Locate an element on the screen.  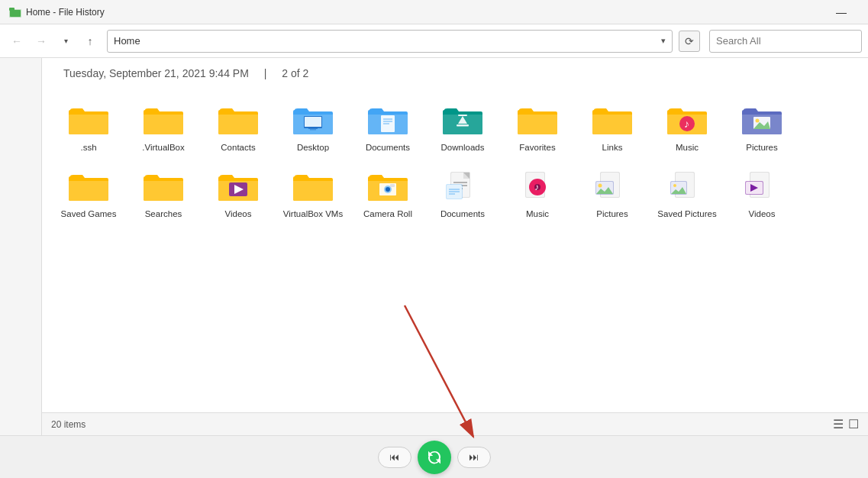
nav-bar: ← → ▾ ↑ ▾ ⟳ is located at coordinates (434, 41).